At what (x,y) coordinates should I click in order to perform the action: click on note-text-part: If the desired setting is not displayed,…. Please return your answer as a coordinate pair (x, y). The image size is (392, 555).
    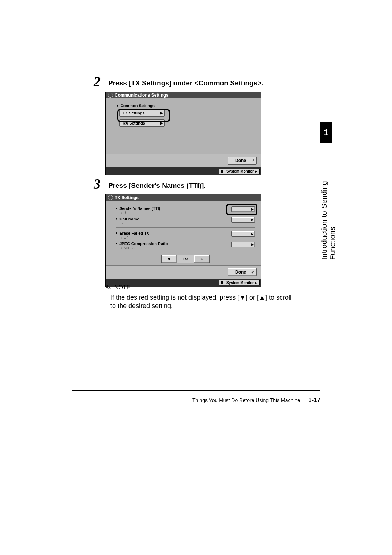
    Looking at the image, I should click on (175, 297).